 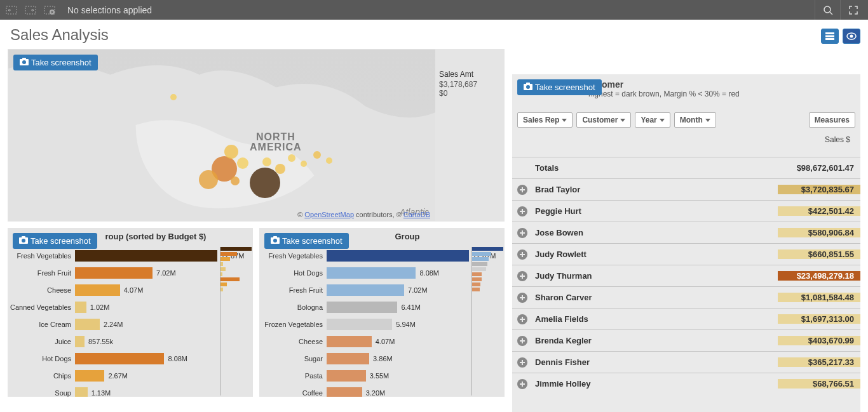 I want to click on bar-label: Bologna, so click(x=293, y=307).